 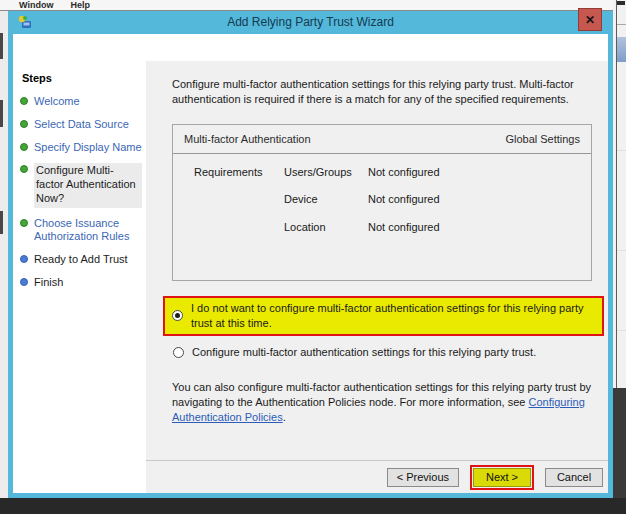 What do you see at coordinates (313, 506) in the screenshot?
I see `desktop-taskbar-strip` at bounding box center [313, 506].